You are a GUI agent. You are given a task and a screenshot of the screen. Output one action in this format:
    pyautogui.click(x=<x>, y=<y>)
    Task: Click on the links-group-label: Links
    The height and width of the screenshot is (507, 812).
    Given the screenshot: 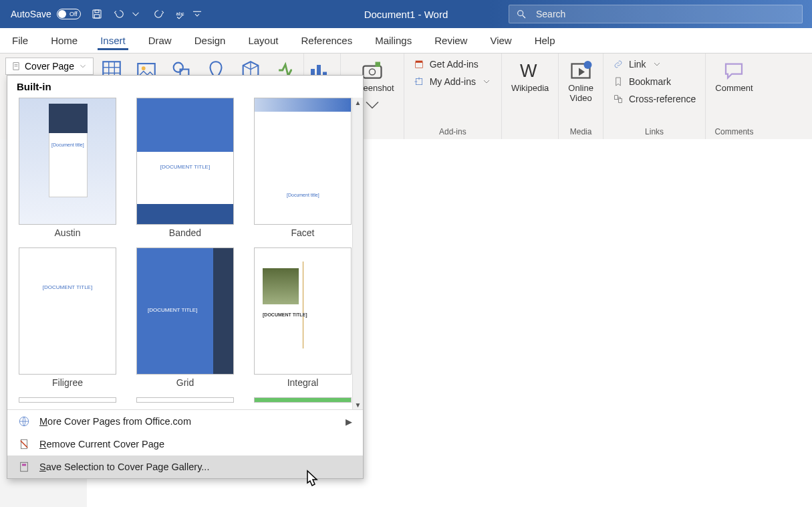 What is the action you would take?
    pyautogui.click(x=654, y=132)
    